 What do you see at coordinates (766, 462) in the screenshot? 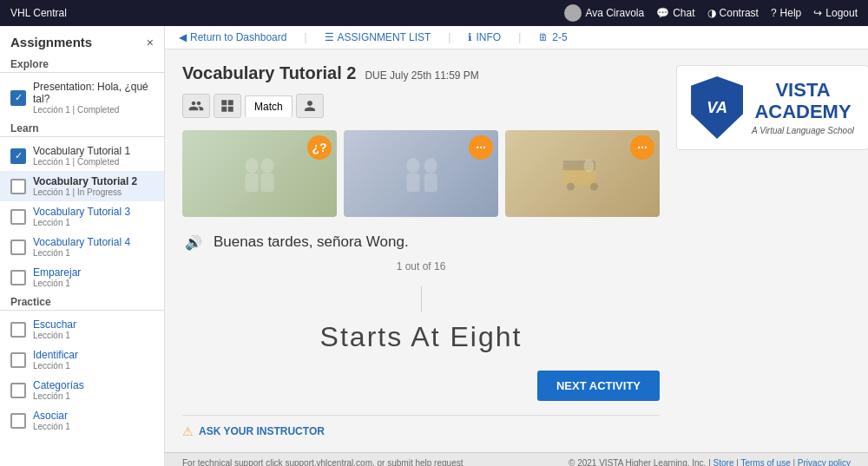
I see `footer-terms-link: Terms of use` at bounding box center [766, 462].